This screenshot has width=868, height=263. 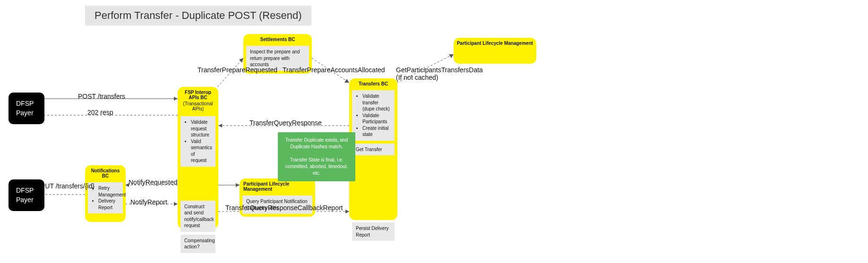 I want to click on edge-tqr-callback-report: TransferQueryResponseCallbackReport, so click(x=284, y=208).